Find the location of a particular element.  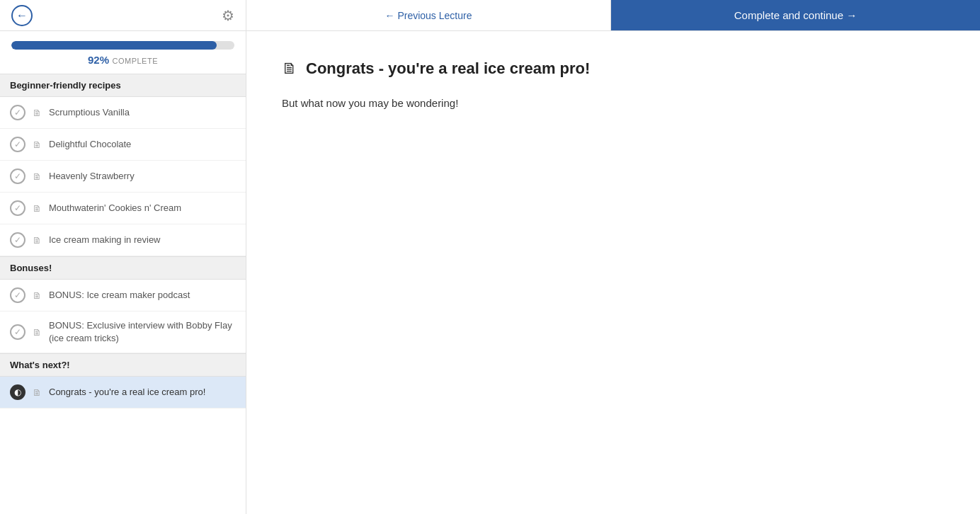

check-icon-cookies: ✓ is located at coordinates (18, 208).